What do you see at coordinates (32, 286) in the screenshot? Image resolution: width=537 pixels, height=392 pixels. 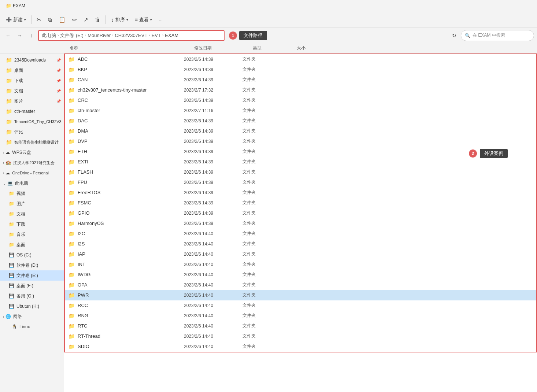 I see `sidebar-item-drvf: 💾 桌面 (F:)` at bounding box center [32, 286].